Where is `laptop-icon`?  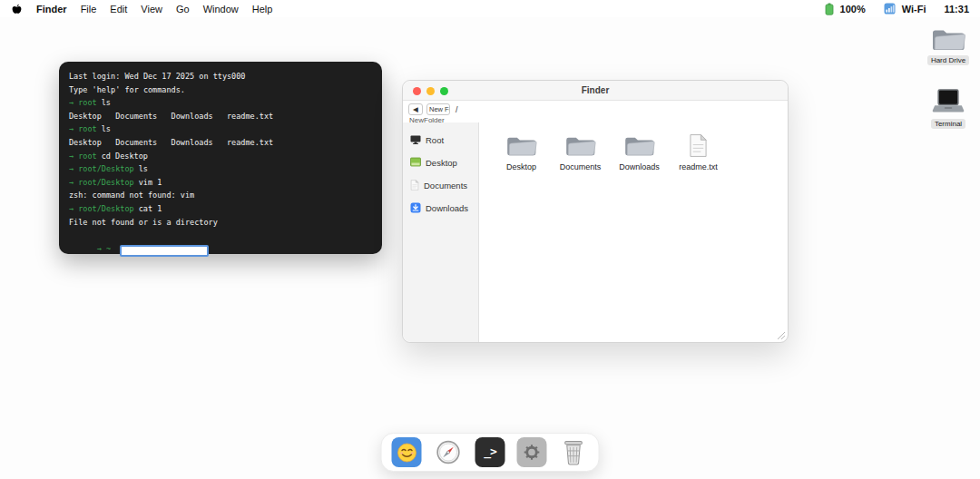 laptop-icon is located at coordinates (948, 102).